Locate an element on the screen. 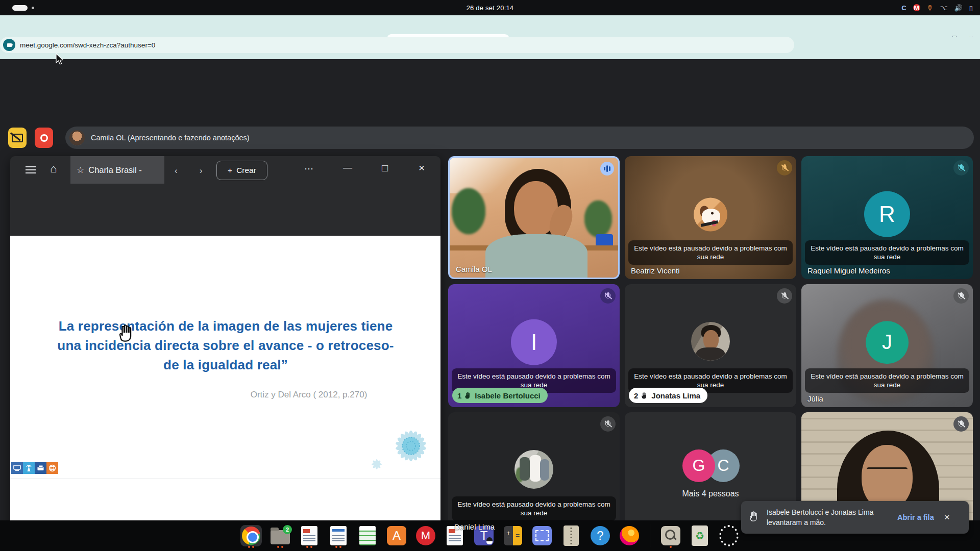 The image size is (980, 551). dock-item-archive is located at coordinates (571, 536).